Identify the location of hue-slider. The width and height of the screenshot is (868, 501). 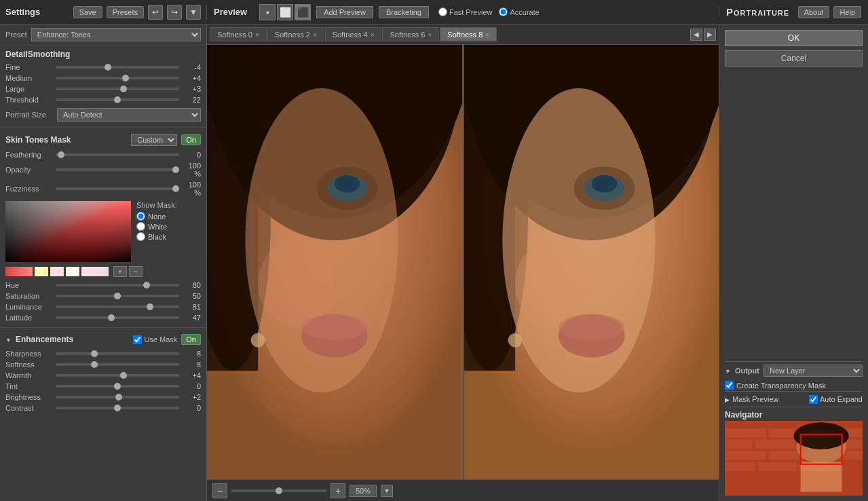
(117, 285).